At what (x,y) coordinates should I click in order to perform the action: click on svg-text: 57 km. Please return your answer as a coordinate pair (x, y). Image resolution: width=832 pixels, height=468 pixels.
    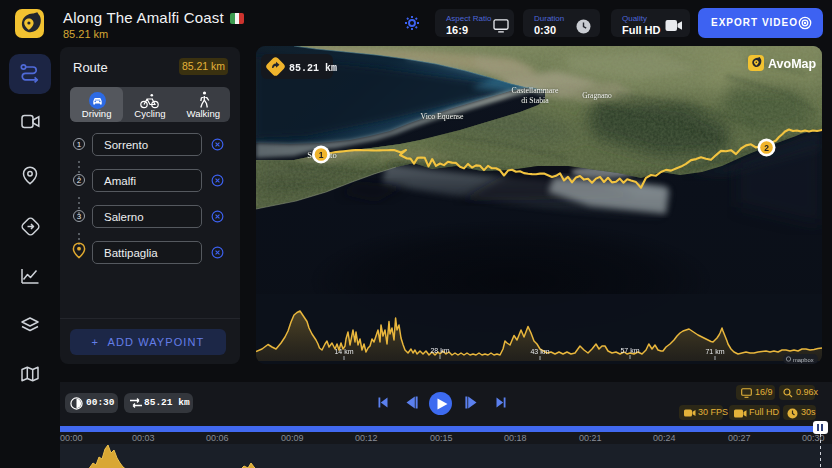
    Looking at the image, I should click on (630, 350).